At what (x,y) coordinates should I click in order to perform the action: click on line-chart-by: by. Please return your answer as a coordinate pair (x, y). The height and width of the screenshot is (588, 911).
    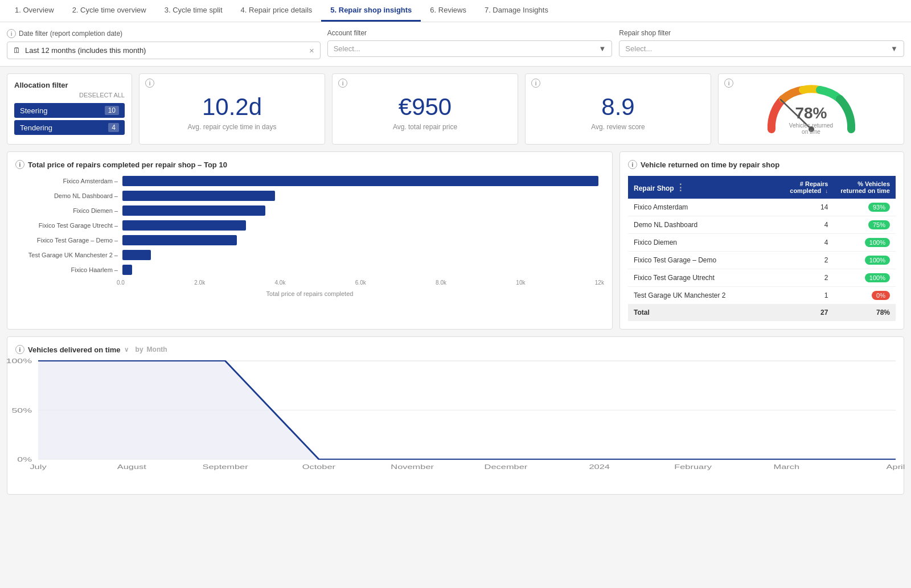
    Looking at the image, I should click on (139, 349).